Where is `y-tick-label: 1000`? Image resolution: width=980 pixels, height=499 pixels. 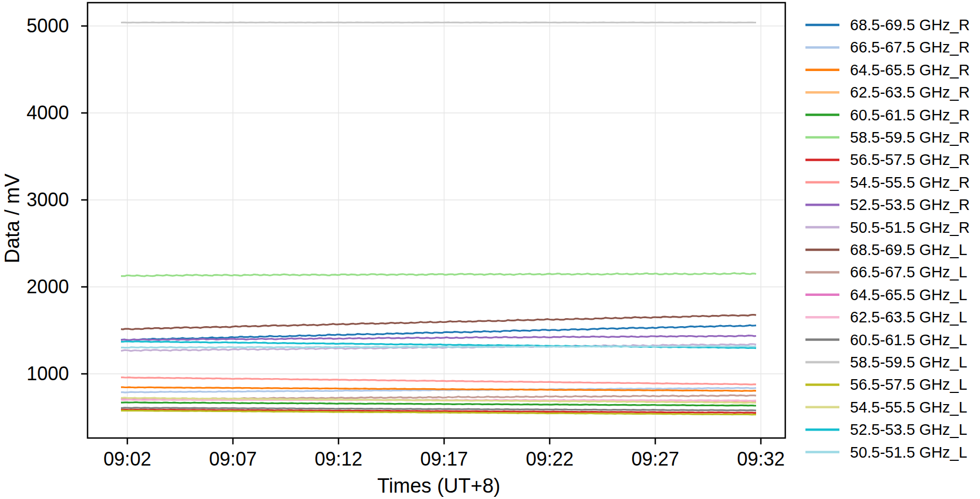
y-tick-label: 1000 is located at coordinates (48, 373).